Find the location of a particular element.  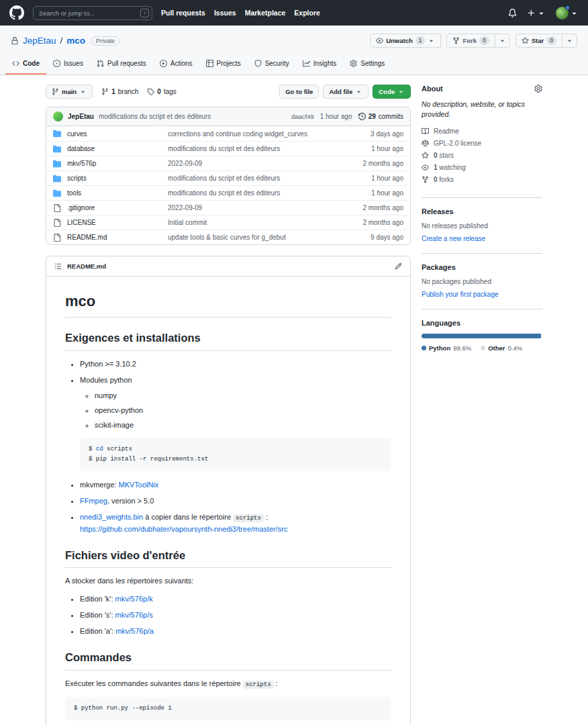

commits-label: commits is located at coordinates (391, 117).